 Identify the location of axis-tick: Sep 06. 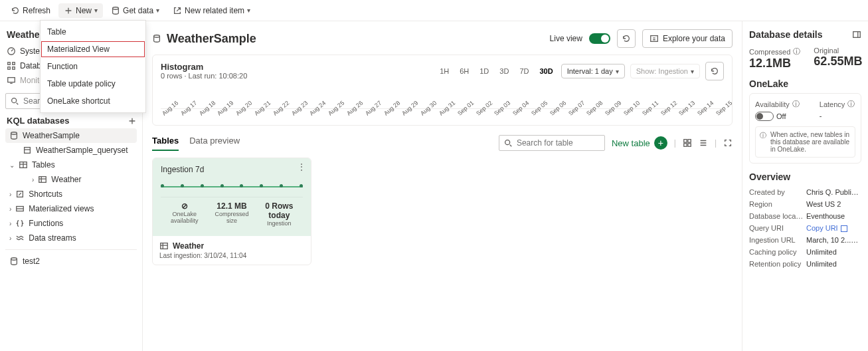
(554, 112).